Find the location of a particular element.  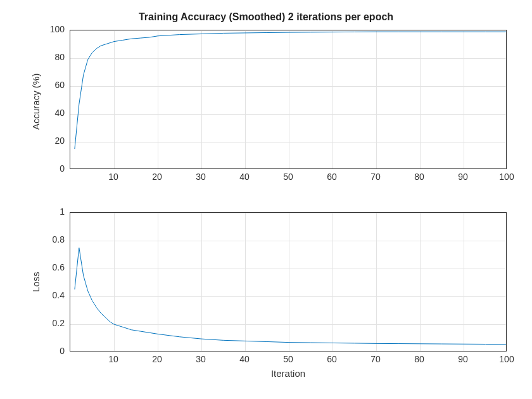

y-tick-label: 0.6 is located at coordinates (49, 267).